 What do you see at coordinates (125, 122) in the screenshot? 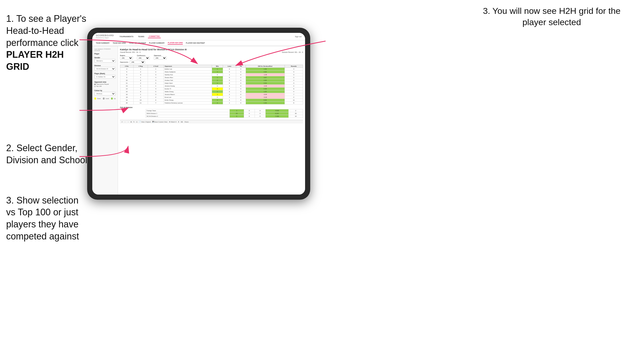
I see `toolbar-back: ←` at bounding box center [125, 122].